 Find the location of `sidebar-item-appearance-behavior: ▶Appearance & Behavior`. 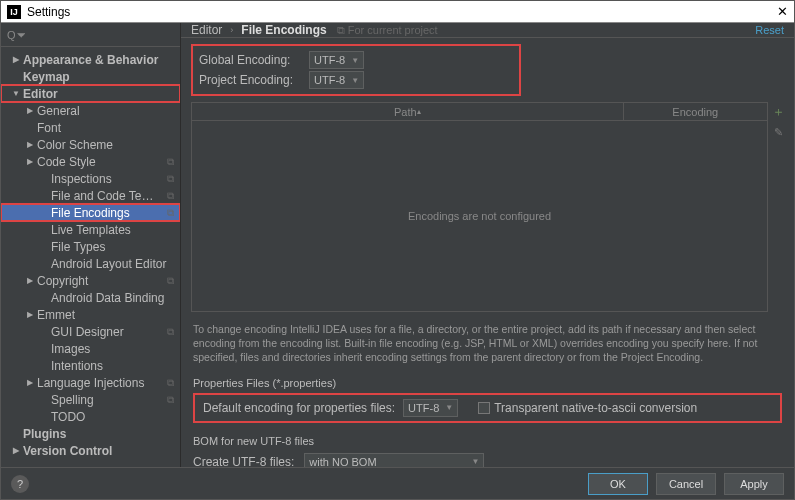

sidebar-item-appearance-behavior: ▶Appearance & Behavior is located at coordinates (90, 60).